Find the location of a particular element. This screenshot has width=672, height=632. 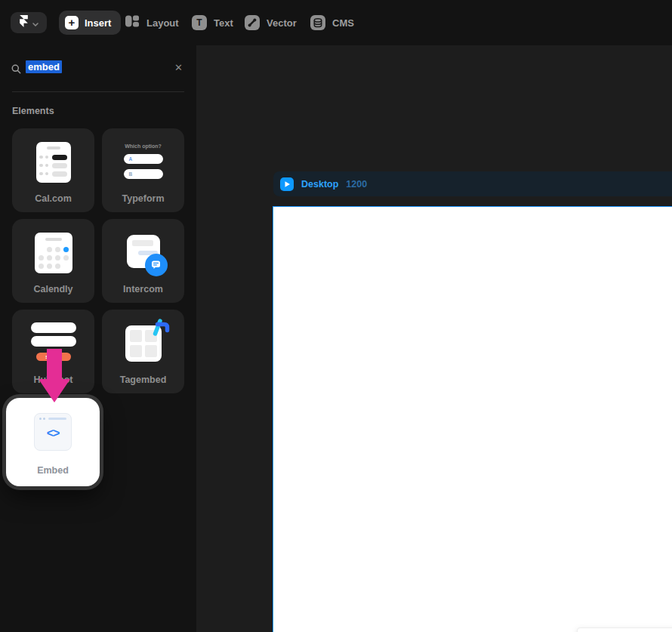

insert-button-label: Insert is located at coordinates (98, 23).